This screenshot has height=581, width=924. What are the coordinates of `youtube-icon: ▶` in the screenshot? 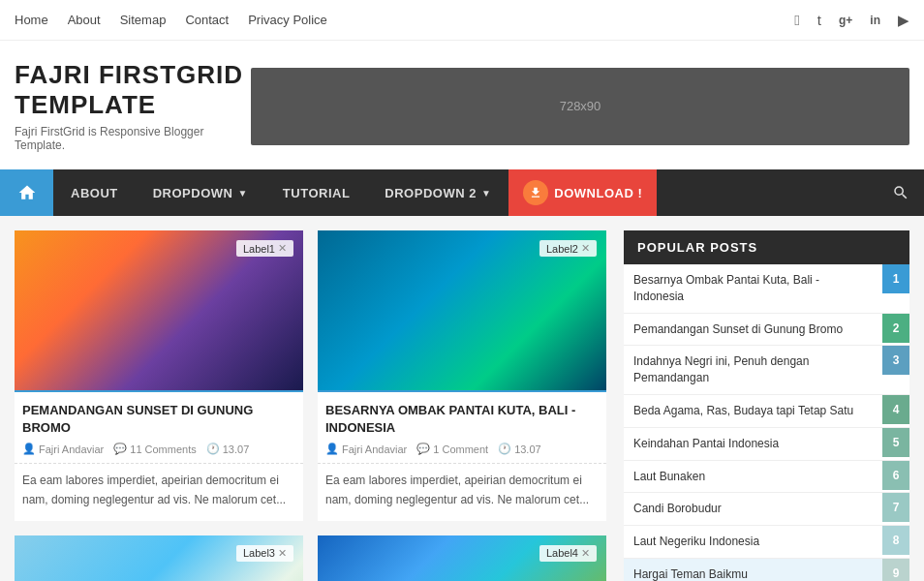 It's located at (904, 20).